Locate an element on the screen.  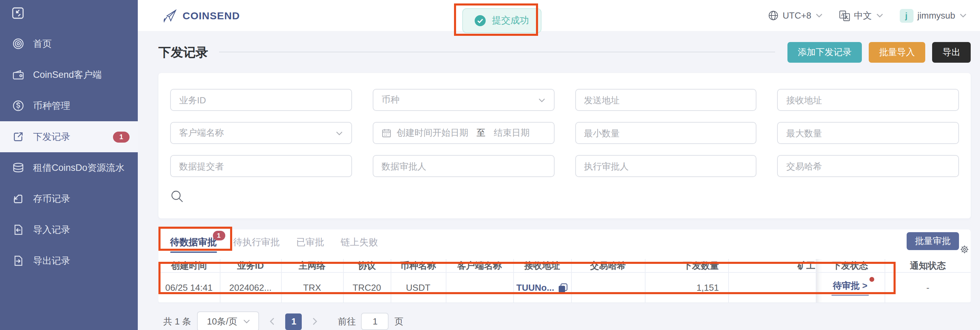
exec-approver-input is located at coordinates (666, 166).